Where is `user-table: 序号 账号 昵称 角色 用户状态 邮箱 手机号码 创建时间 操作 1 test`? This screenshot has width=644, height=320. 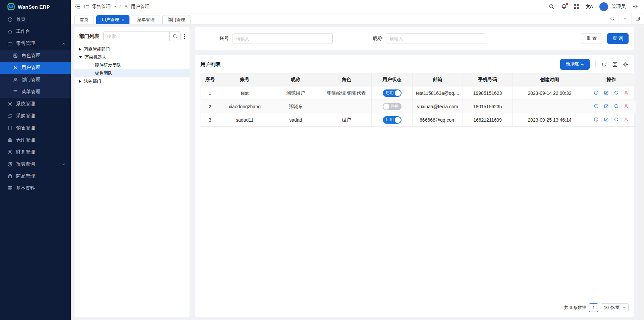
user-table: 序号 账号 昵称 角色 用户状态 邮箱 手机号码 创建时间 操作 1 test is located at coordinates (418, 100).